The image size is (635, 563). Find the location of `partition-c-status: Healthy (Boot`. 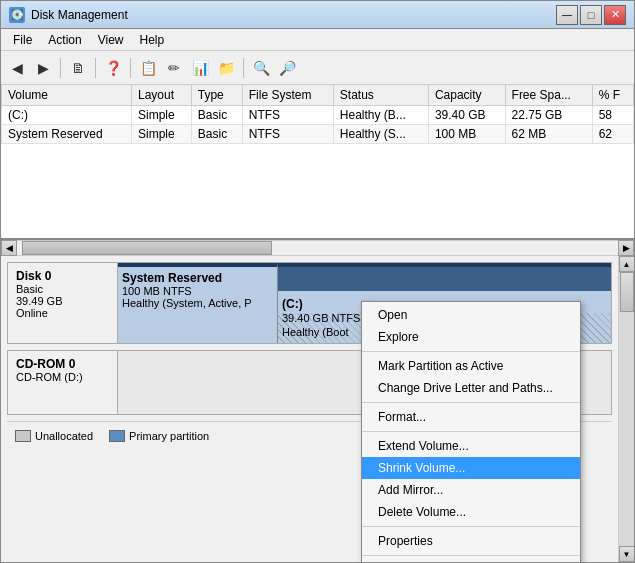

partition-c-status: Healthy (Boot is located at coordinates (316, 332).